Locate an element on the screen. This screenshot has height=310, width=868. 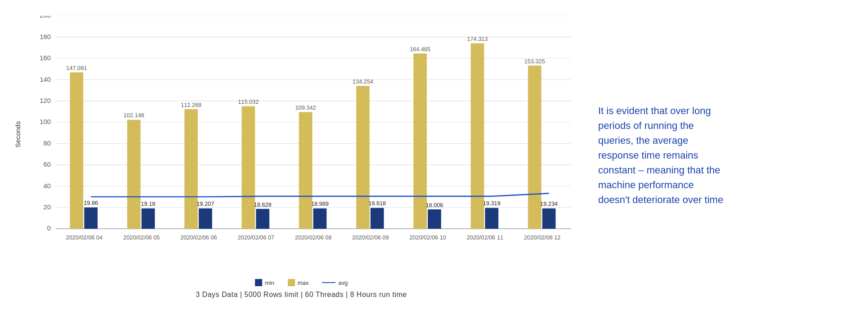
svg-text: 2020/02/06 11 is located at coordinates (485, 237).